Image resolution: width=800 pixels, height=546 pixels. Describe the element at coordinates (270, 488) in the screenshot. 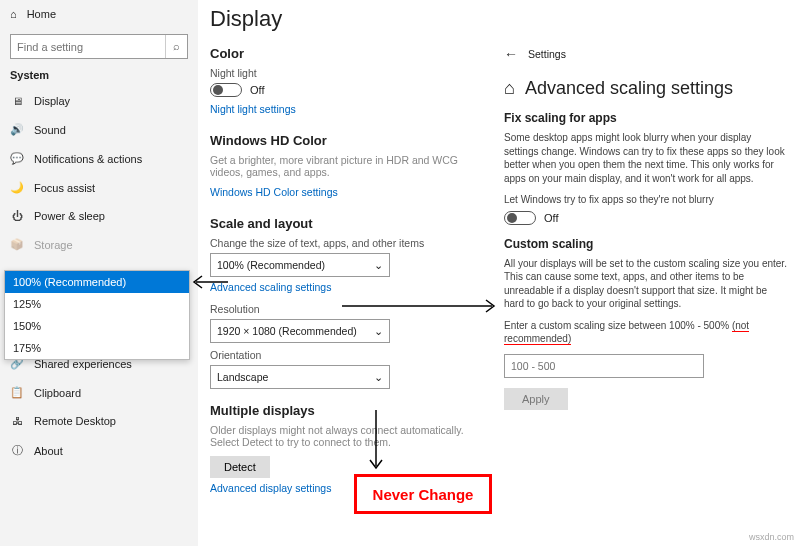

I see `advanced-display-link: Advanced display settings` at that location.